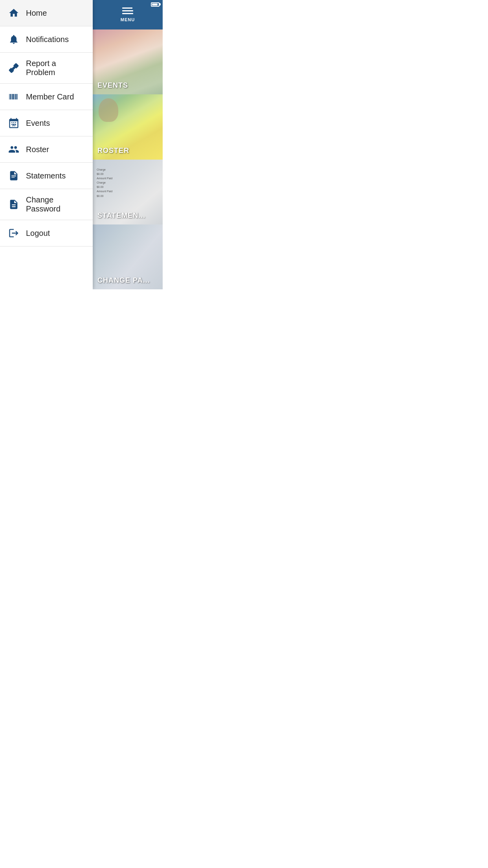  I want to click on bell-icon, so click(14, 39).